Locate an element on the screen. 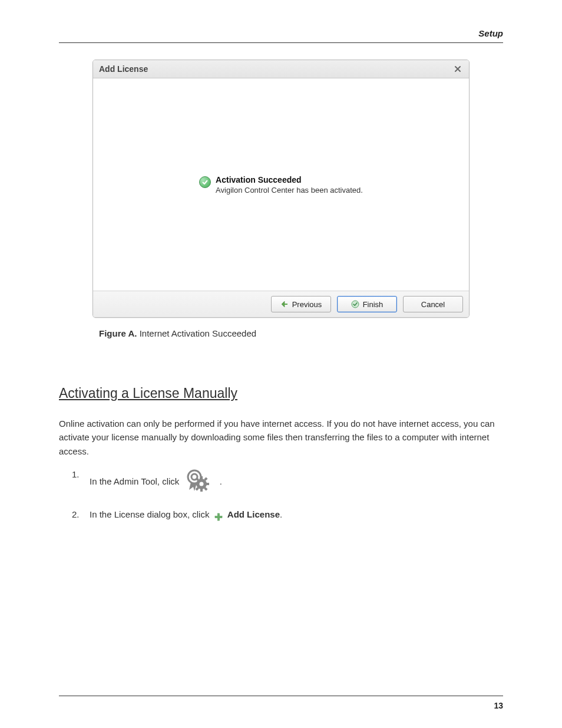 This screenshot has width=562, height=728. footer-divider is located at coordinates (281, 696).